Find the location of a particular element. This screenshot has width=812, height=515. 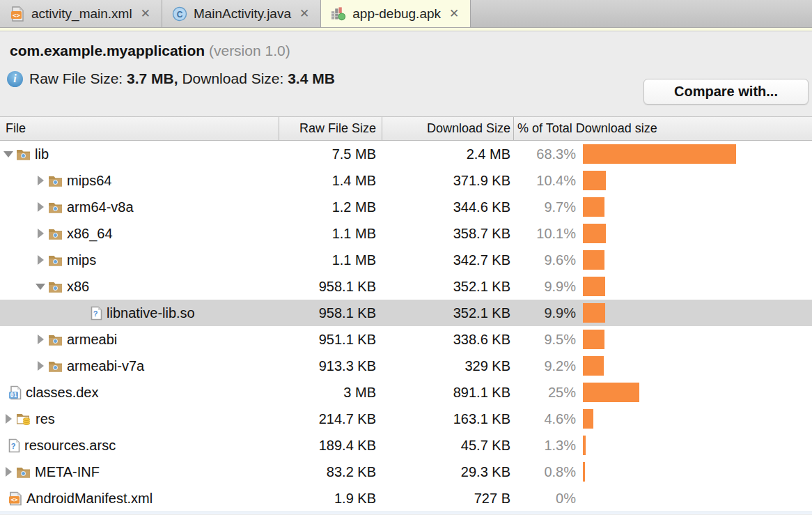

package-version: (version 1.0) is located at coordinates (249, 50).